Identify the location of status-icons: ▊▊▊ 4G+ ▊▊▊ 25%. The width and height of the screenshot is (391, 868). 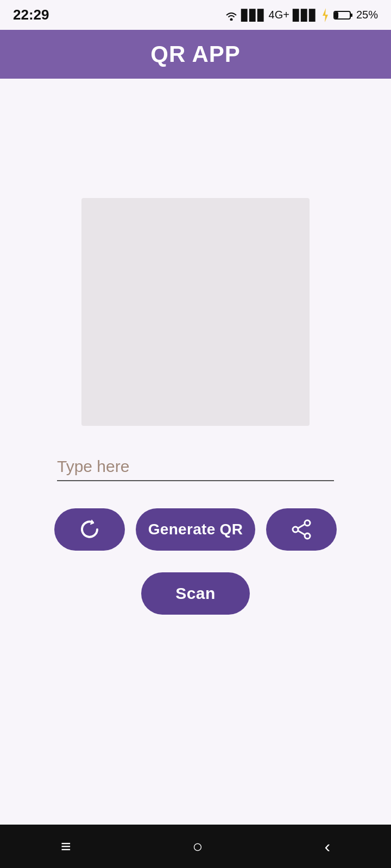
(301, 15).